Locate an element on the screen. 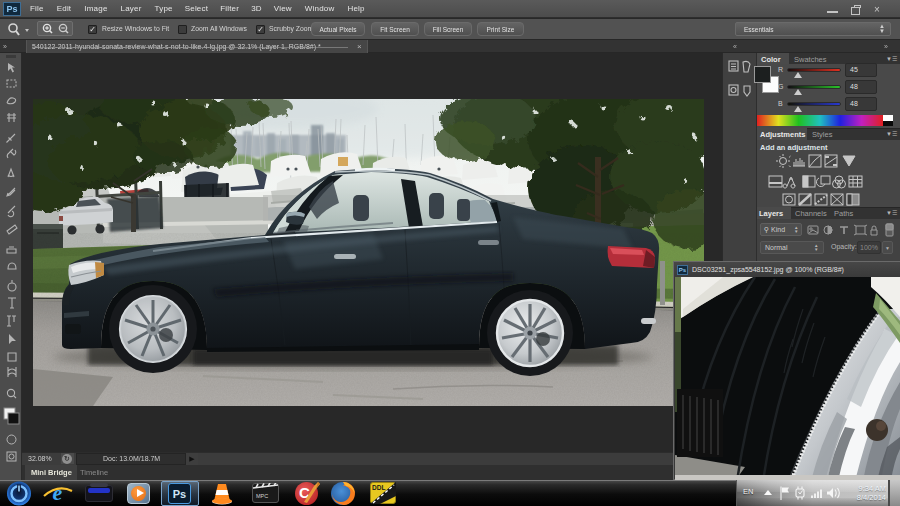 The width and height of the screenshot is (900, 506). svg-text: MPC is located at coordinates (262, 496).